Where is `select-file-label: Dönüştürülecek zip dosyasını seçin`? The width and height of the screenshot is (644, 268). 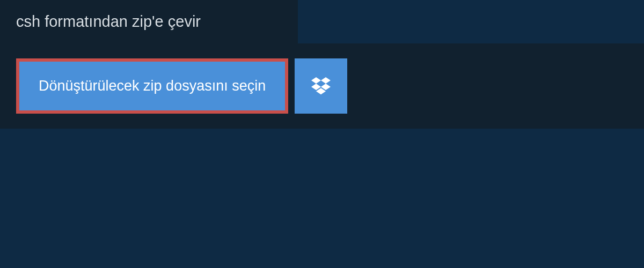 select-file-label: Dönüştürülecek zip dosyasını seçin is located at coordinates (152, 86).